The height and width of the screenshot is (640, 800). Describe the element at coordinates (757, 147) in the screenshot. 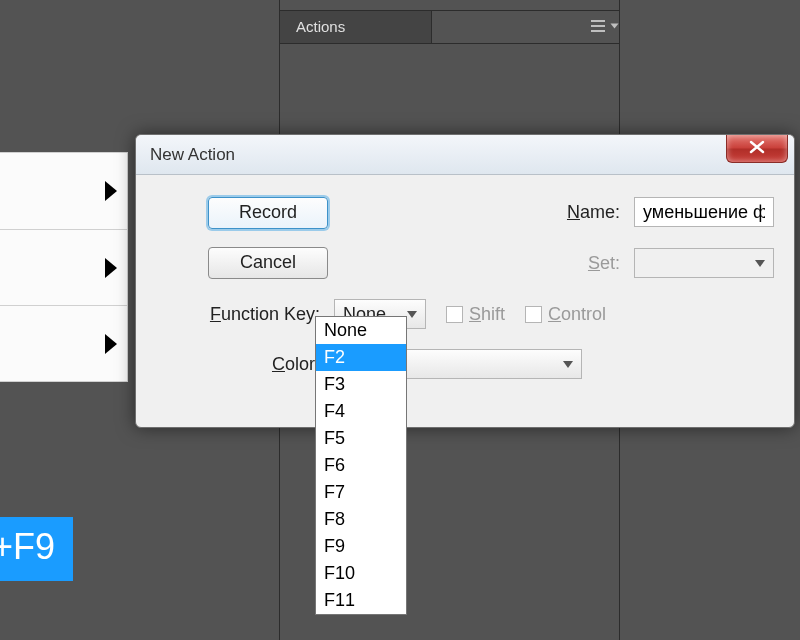

I see `close-icon` at that location.